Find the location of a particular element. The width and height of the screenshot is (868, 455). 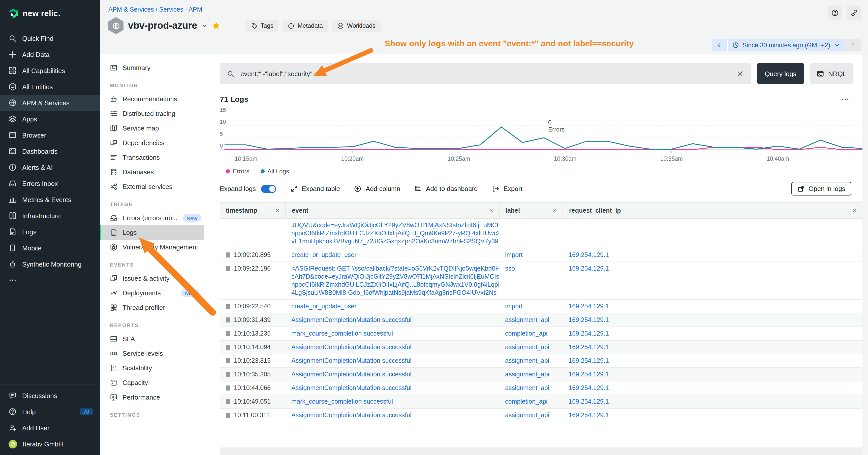

toolbar-add-to-dashboard: Add to dashboard is located at coordinates (446, 189).